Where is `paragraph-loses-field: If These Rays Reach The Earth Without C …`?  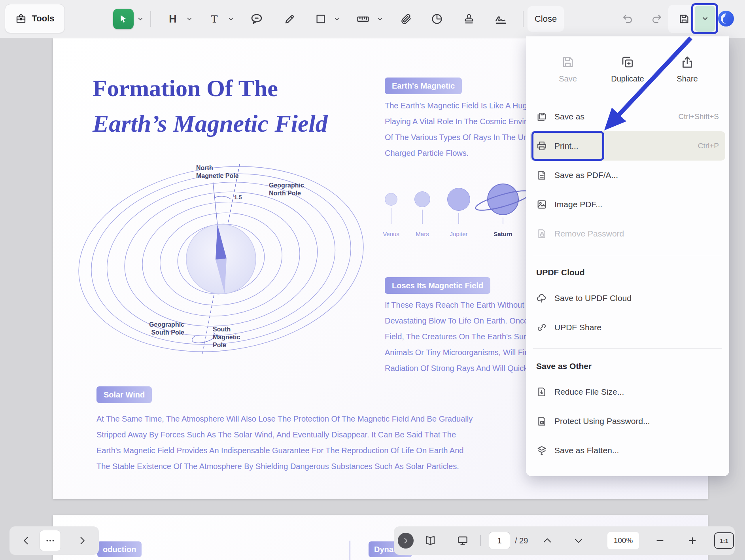
paragraph-loses-field: If These Rays Reach The Earth Without C … is located at coordinates (459, 337).